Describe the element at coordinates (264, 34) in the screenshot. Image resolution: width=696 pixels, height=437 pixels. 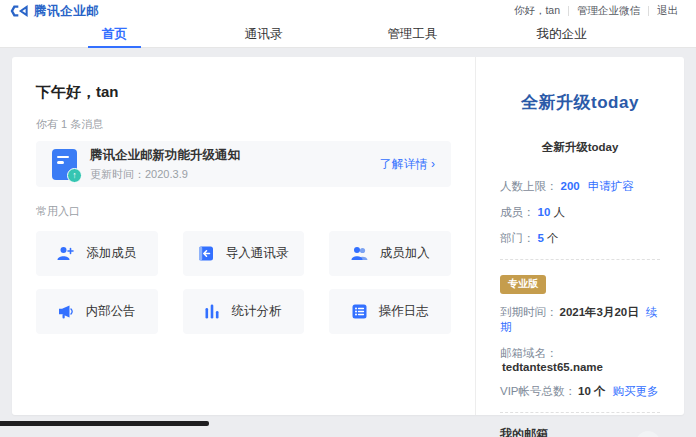
I see `tab-contacts-label: 通讯录` at that location.